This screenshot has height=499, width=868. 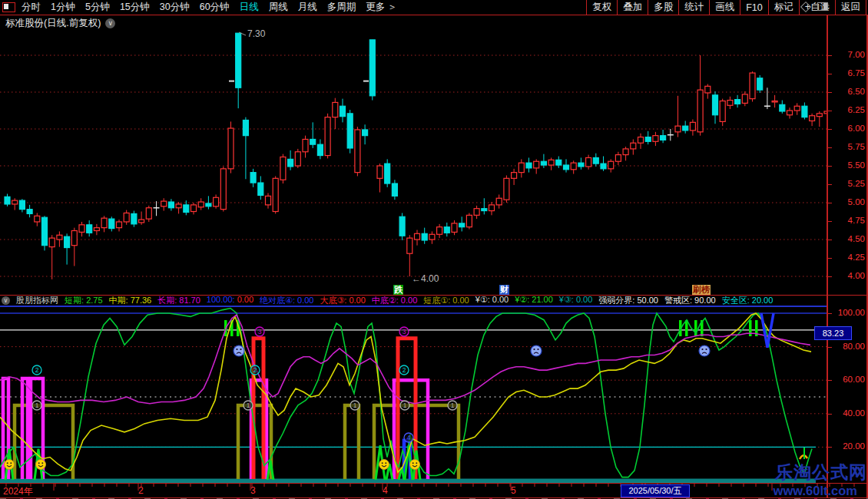 I want to click on period-menu-bar: 分时1分钟5分钟15分钟30分钟60分钟日线周线月线多周期更多 ＞ 复权叠加多股…, so click(x=434, y=8).